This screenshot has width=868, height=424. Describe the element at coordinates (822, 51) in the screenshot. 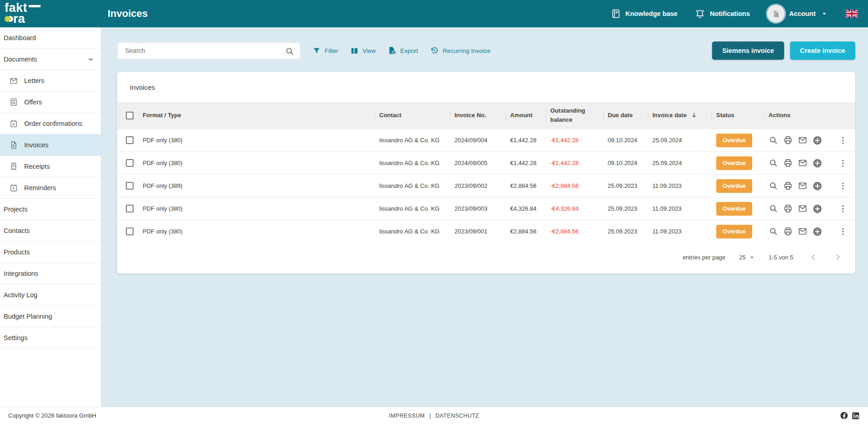

I see `create-invoice-button: Create invoice` at that location.